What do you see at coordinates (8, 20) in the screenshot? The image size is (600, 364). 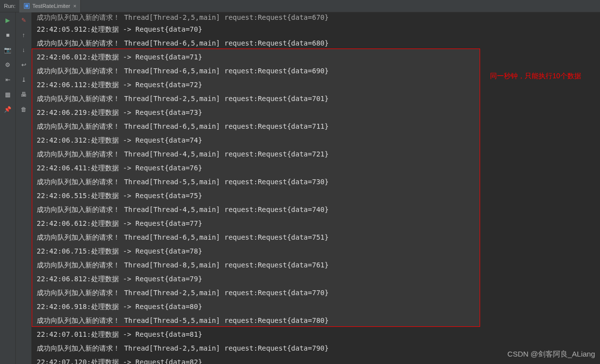 I see `play-icon: ▶` at bounding box center [8, 20].